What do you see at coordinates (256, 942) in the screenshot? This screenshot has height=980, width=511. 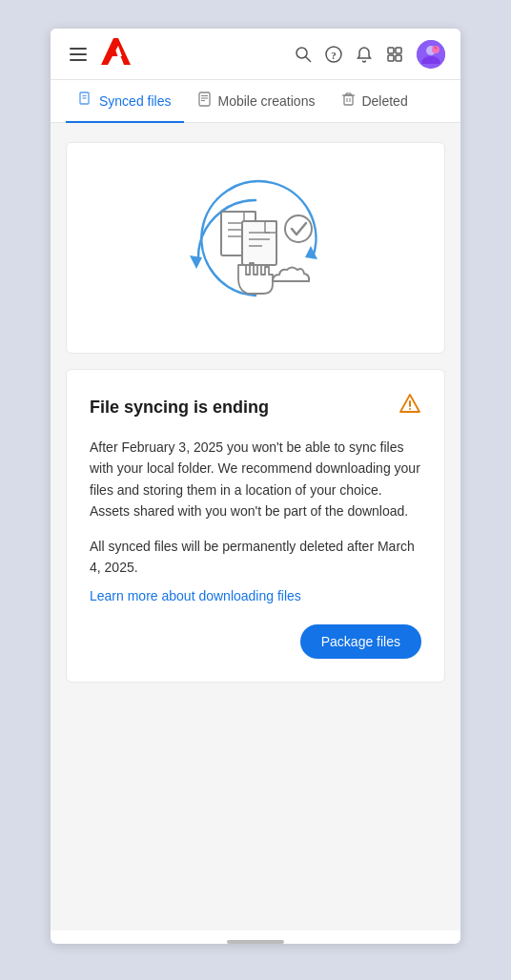 I see `scrollbar-hint` at bounding box center [256, 942].